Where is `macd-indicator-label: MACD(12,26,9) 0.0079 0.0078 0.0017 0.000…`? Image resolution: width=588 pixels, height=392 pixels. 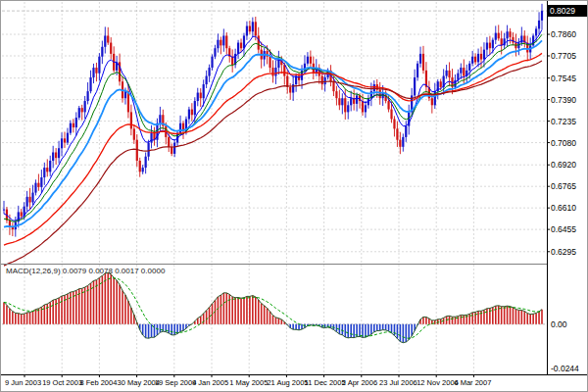 macd-indicator-label: MACD(12,26,9) 0.0079 0.0078 0.0017 0.000… is located at coordinates (85, 270).